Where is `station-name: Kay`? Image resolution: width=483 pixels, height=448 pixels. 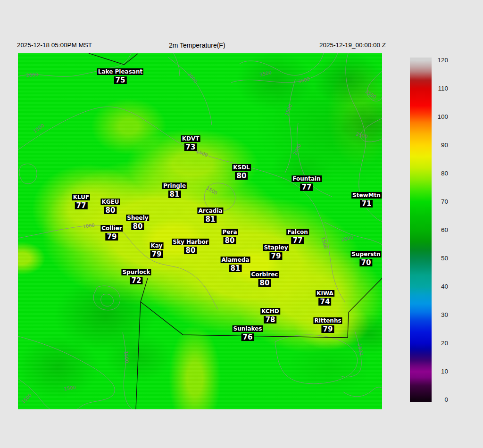 station-name: Kay is located at coordinates (157, 246).